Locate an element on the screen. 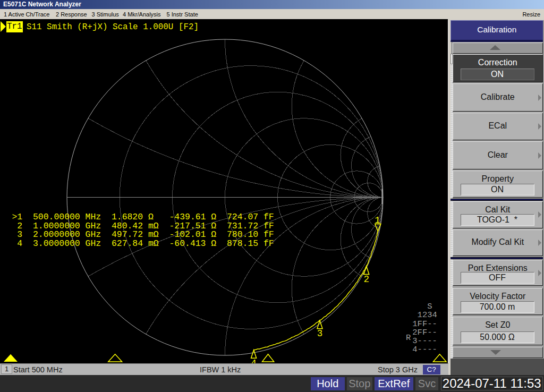 This screenshot has height=392, width=544. svg-text: 4 is located at coordinates (254, 361).